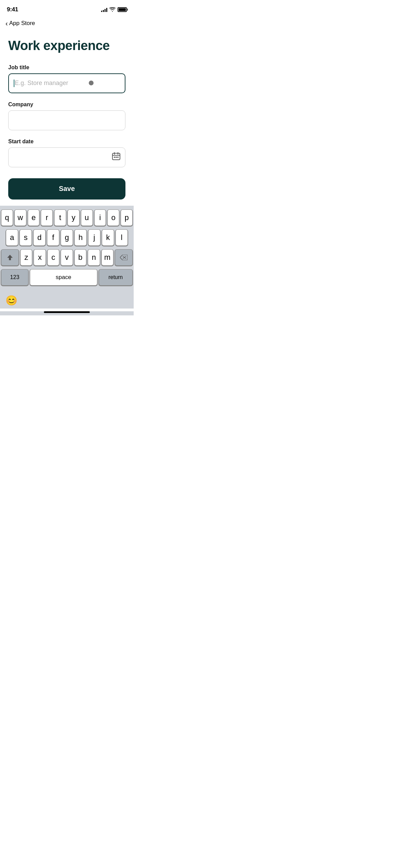  What do you see at coordinates (124, 257) in the screenshot?
I see `backspace-key` at bounding box center [124, 257].